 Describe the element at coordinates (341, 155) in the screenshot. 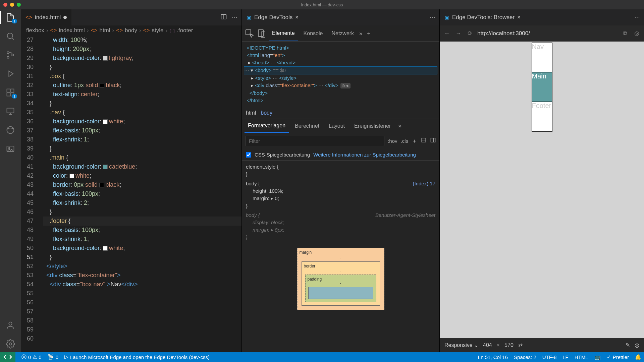

I see `css-mirror-row: CSS-Spiegelbearbeitung Weitere Informati…` at that location.